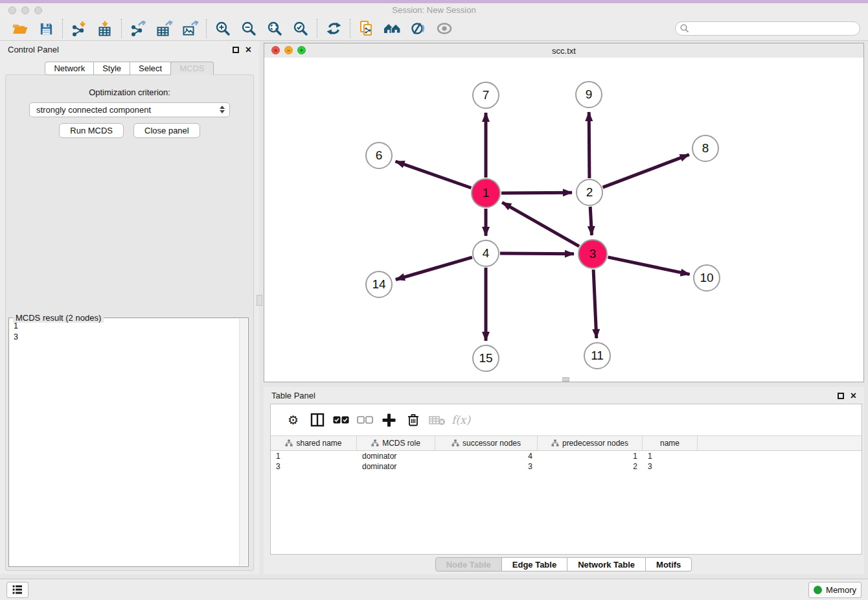 The width and height of the screenshot is (868, 600). I want to click on table-tab-motifs: Motifs, so click(668, 564).